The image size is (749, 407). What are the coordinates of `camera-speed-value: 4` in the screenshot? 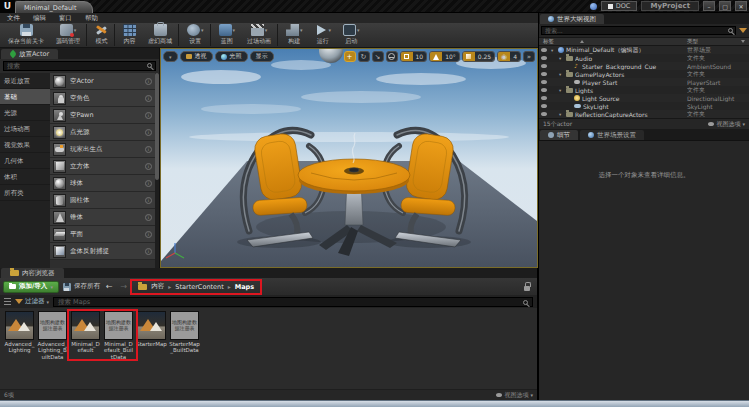 It's located at (515, 56).